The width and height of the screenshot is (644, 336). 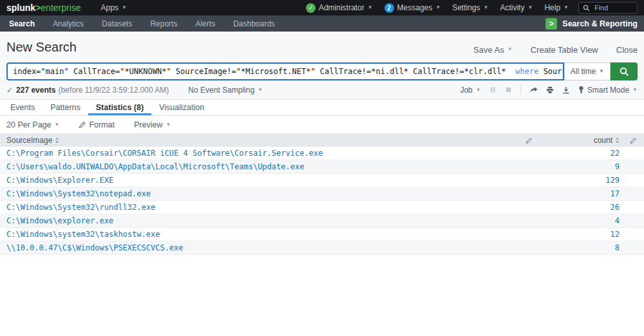 I want to click on nav-item-datasets: Datasets, so click(x=117, y=23).